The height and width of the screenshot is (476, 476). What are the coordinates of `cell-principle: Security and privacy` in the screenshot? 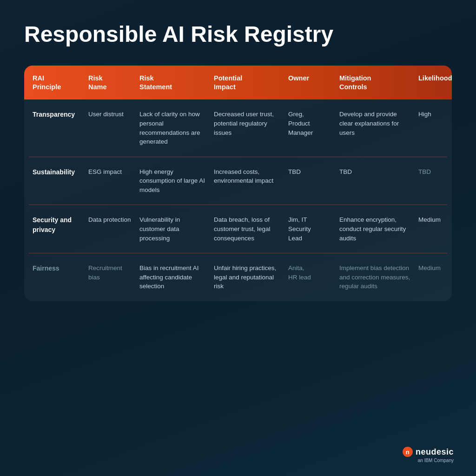 It's located at (57, 229).